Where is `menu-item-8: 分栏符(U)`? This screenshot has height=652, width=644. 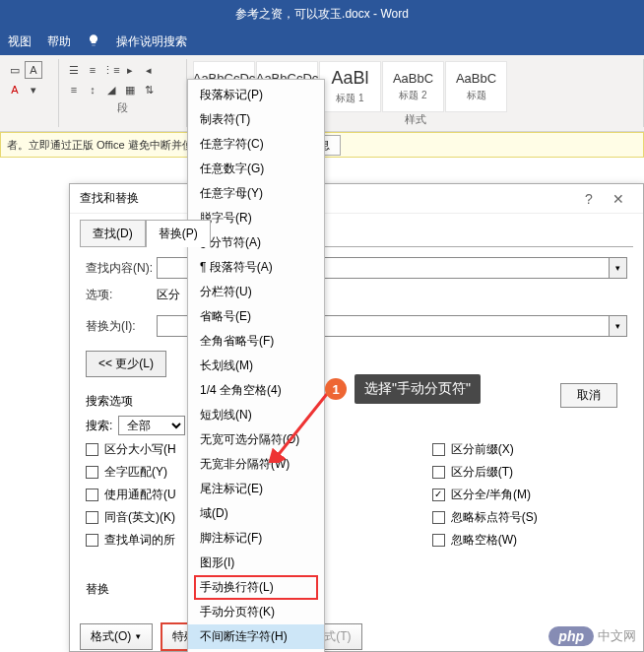 menu-item-8: 分栏符(U) is located at coordinates (256, 292).